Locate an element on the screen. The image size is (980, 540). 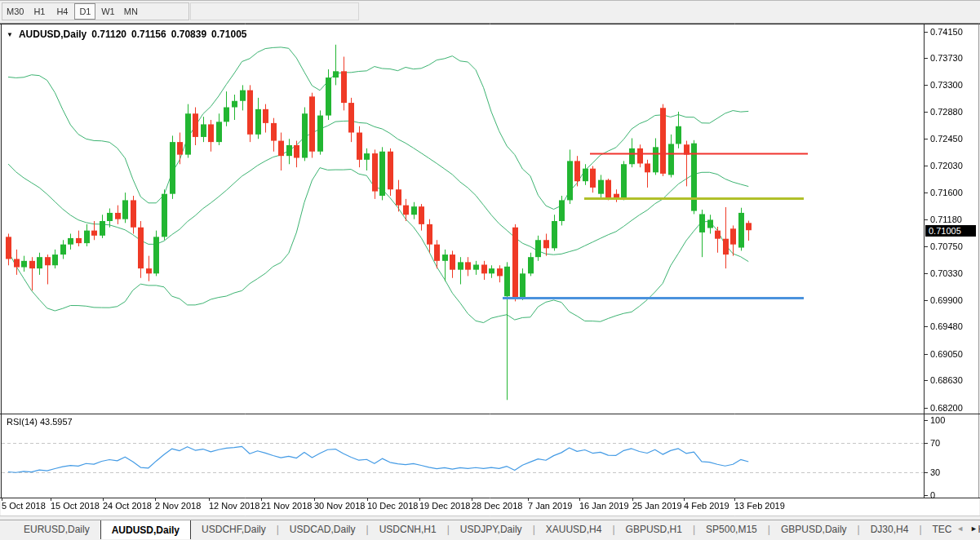
chart-tab-usdchf-daily: USDCHF,Daily is located at coordinates (233, 530).